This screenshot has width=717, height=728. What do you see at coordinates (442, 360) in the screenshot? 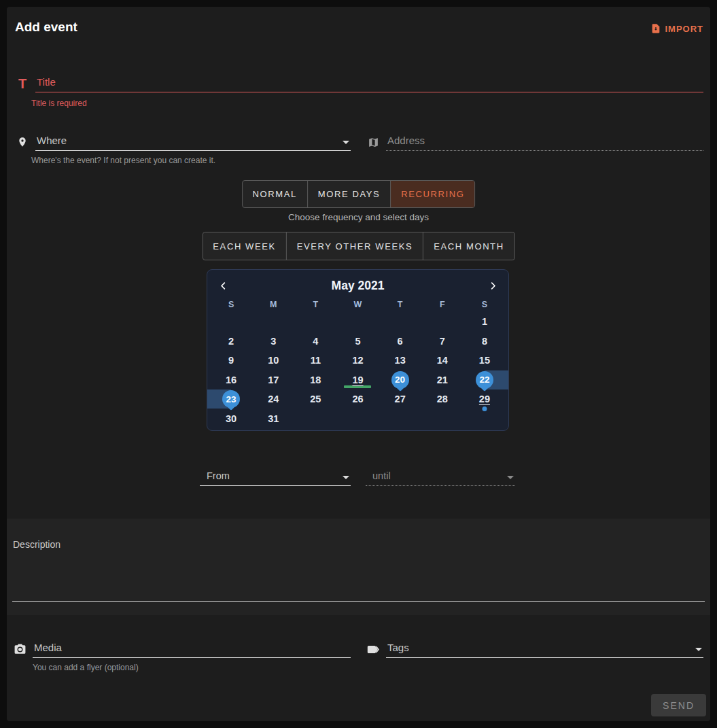
I see `calendar-day-14: 14` at bounding box center [442, 360].